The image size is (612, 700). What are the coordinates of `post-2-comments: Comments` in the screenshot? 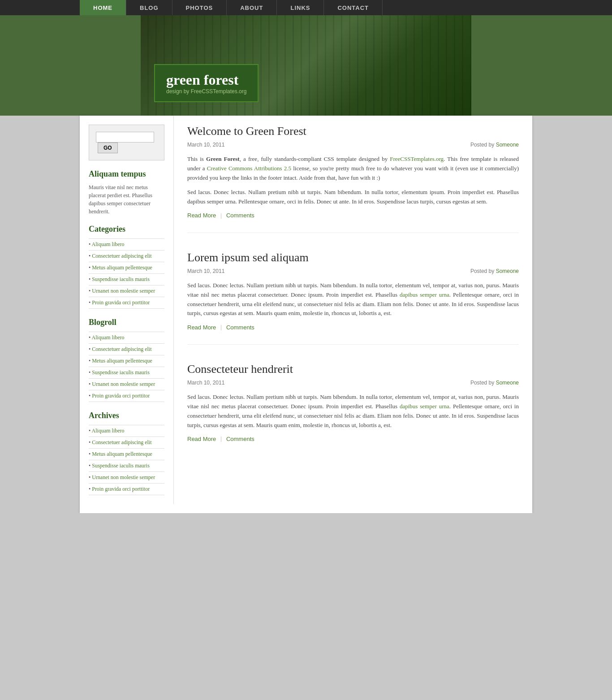 It's located at (240, 327).